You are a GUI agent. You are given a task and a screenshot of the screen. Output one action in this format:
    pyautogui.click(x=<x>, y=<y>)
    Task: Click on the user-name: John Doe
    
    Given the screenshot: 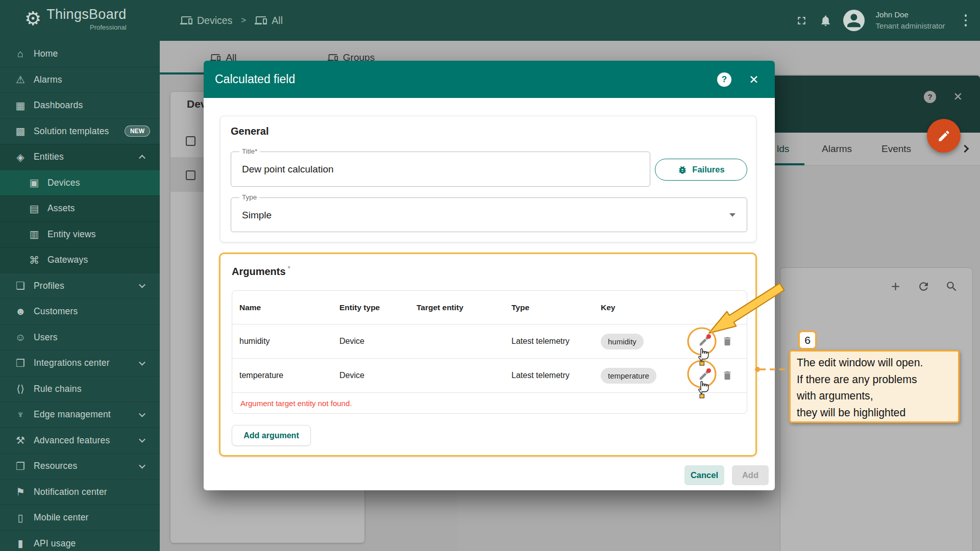 What is the action you would take?
    pyautogui.click(x=911, y=15)
    